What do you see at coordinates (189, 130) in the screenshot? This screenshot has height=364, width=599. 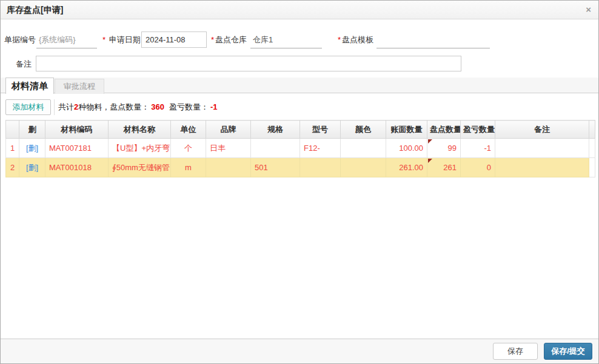 I see `col-unit: 单位` at bounding box center [189, 130].